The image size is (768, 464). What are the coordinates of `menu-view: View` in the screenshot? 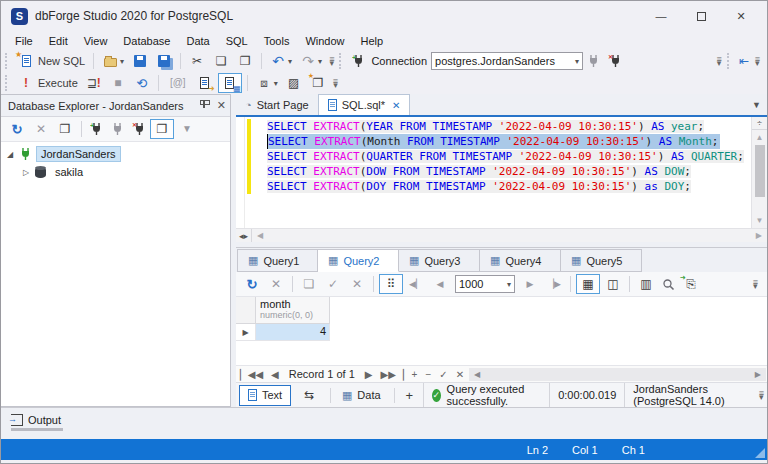 It's located at (96, 41).